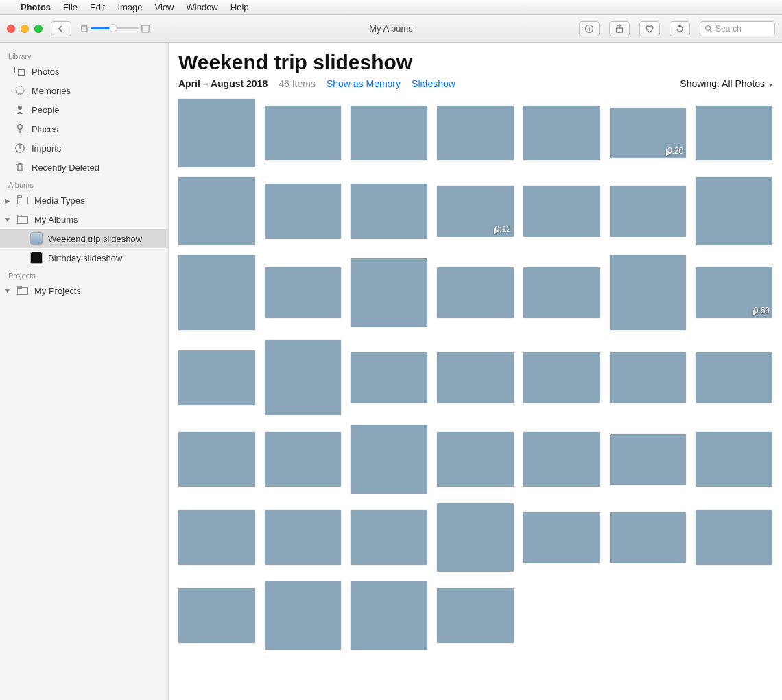 Image resolution: width=782 pixels, height=700 pixels. I want to click on sidebar-item-places: Places, so click(84, 129).